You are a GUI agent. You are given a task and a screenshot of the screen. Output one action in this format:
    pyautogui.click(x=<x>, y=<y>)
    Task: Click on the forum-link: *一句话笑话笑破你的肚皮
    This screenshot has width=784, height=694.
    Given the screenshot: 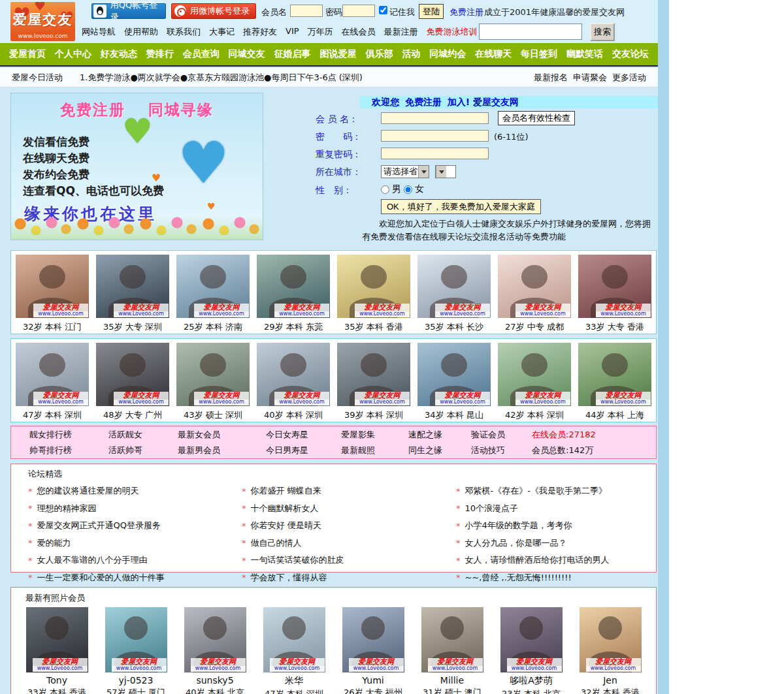 What is the action you would take?
    pyautogui.click(x=349, y=560)
    